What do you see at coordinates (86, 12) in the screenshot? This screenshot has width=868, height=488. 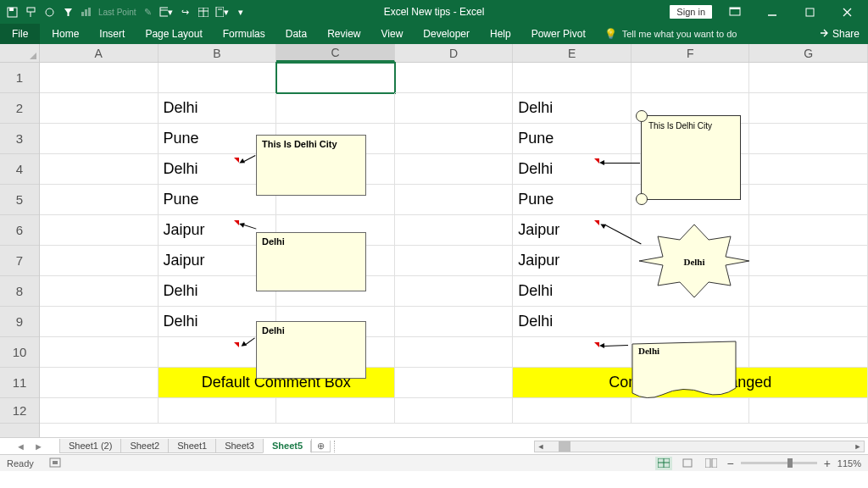 I see `chart-icon` at bounding box center [86, 12].